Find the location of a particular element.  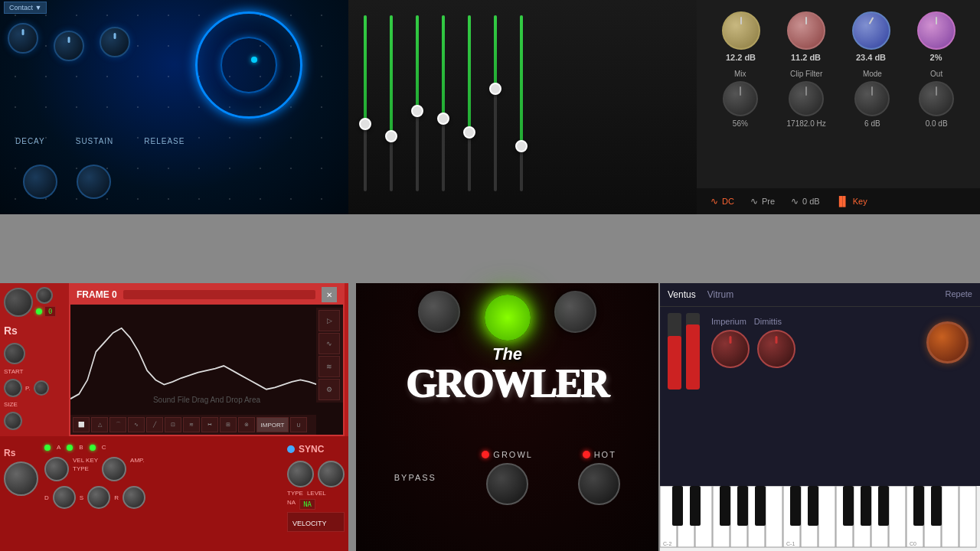

decay-knob is located at coordinates (23, 38).